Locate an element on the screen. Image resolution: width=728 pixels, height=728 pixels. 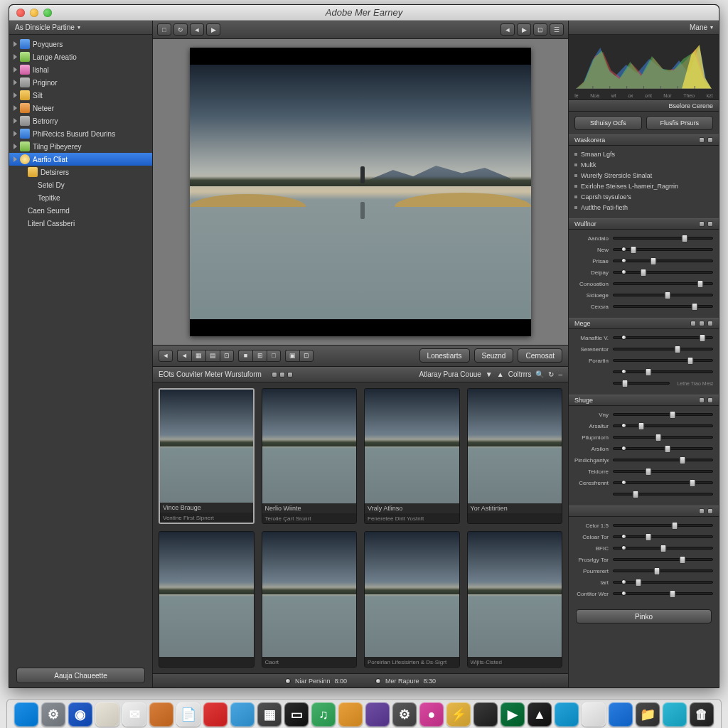
slider: Celoar Tor is located at coordinates (644, 537).